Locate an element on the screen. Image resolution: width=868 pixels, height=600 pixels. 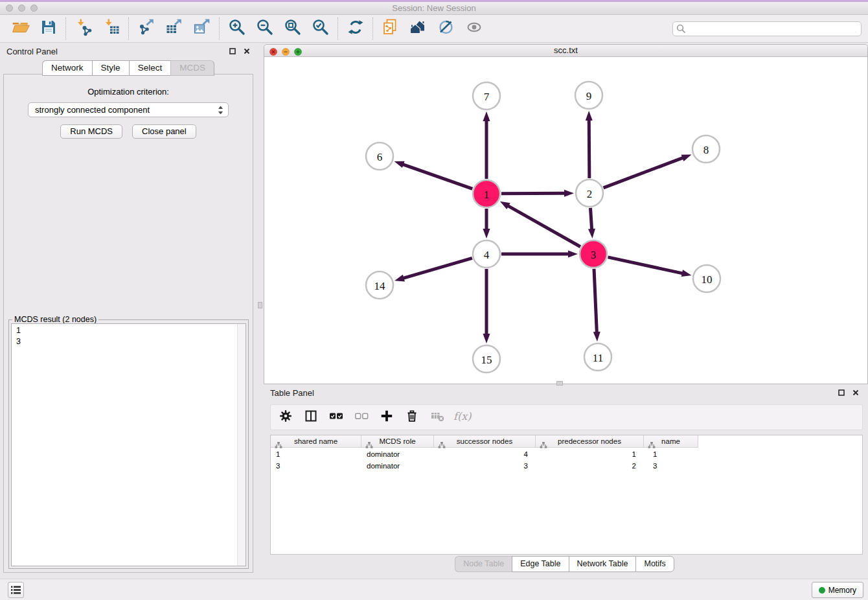
close-panel-icon is located at coordinates (247, 51).